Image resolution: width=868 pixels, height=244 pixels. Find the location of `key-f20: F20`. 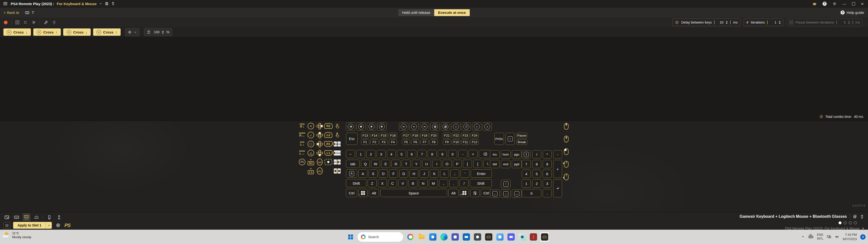

key-f20: F20 is located at coordinates (434, 135).